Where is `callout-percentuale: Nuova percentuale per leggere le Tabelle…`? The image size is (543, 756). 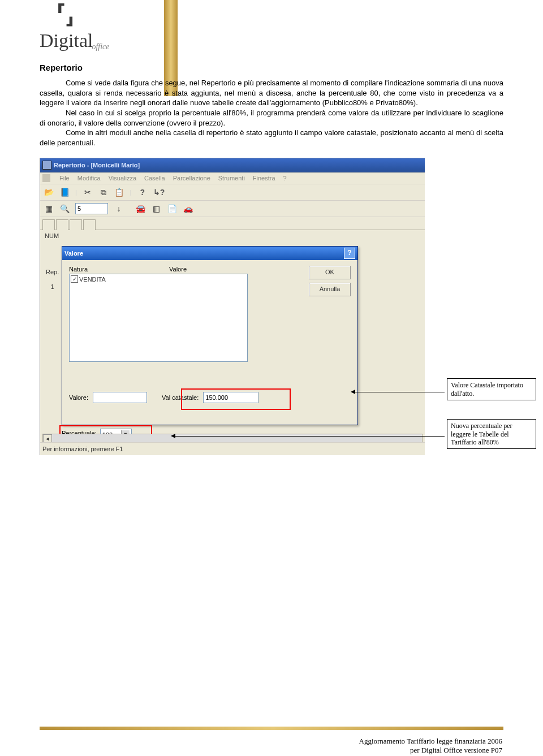 callout-percentuale: Nuova percentuale per leggere le Tabelle… is located at coordinates (492, 434).